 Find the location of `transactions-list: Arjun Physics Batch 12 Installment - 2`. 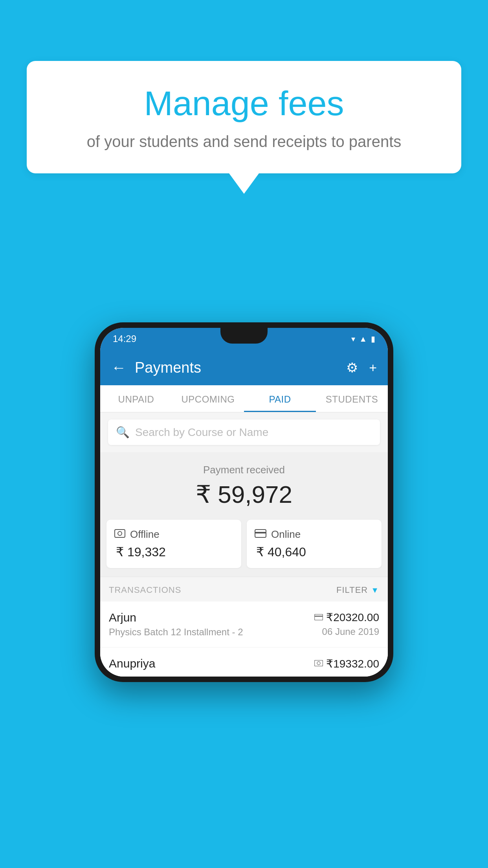

transactions-list: Arjun Physics Batch 12 Installment - 2 is located at coordinates (244, 639).